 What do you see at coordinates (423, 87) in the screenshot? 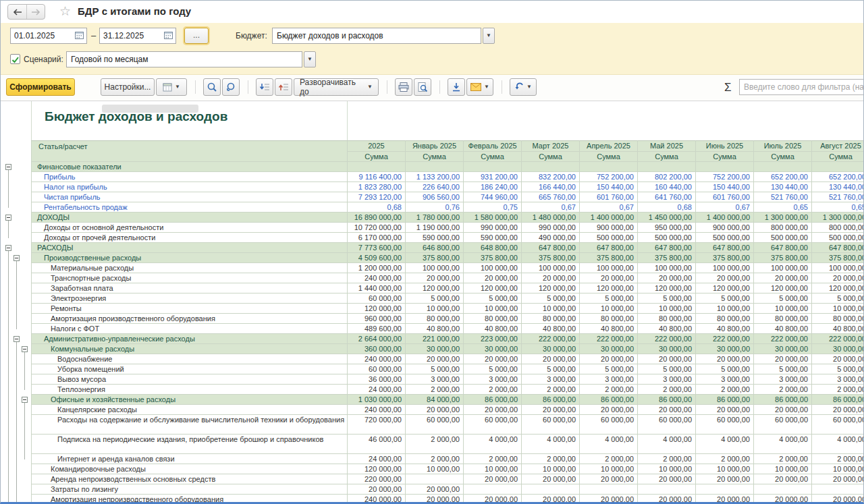
I see `print-preview-button` at bounding box center [423, 87].